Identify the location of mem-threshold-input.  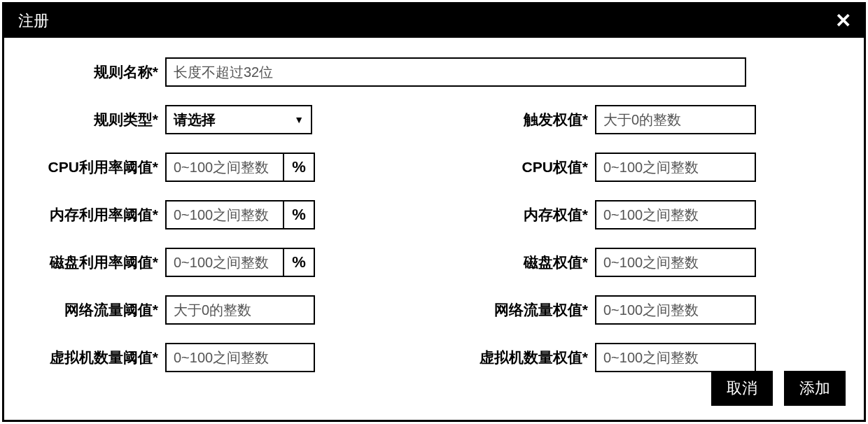
(225, 215).